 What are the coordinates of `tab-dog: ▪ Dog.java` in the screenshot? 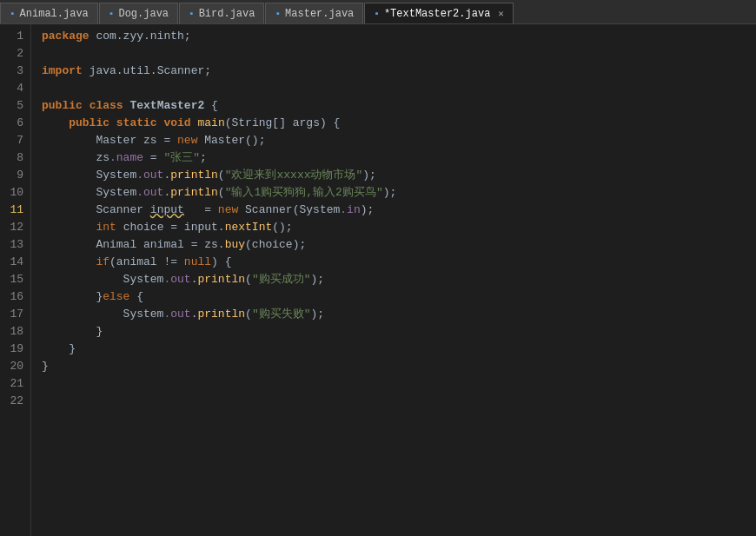 It's located at (139, 13).